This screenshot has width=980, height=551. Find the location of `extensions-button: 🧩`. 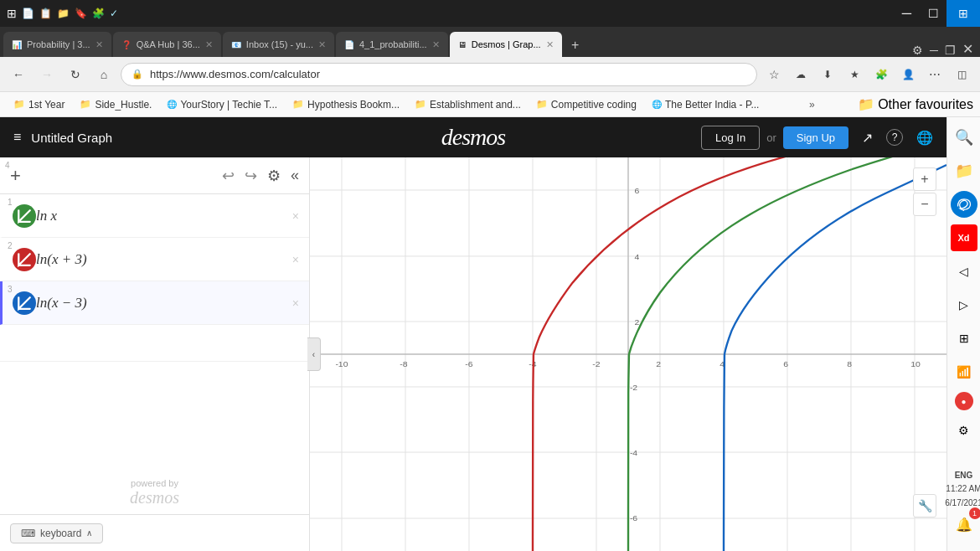

extensions-button: 🧩 is located at coordinates (881, 75).